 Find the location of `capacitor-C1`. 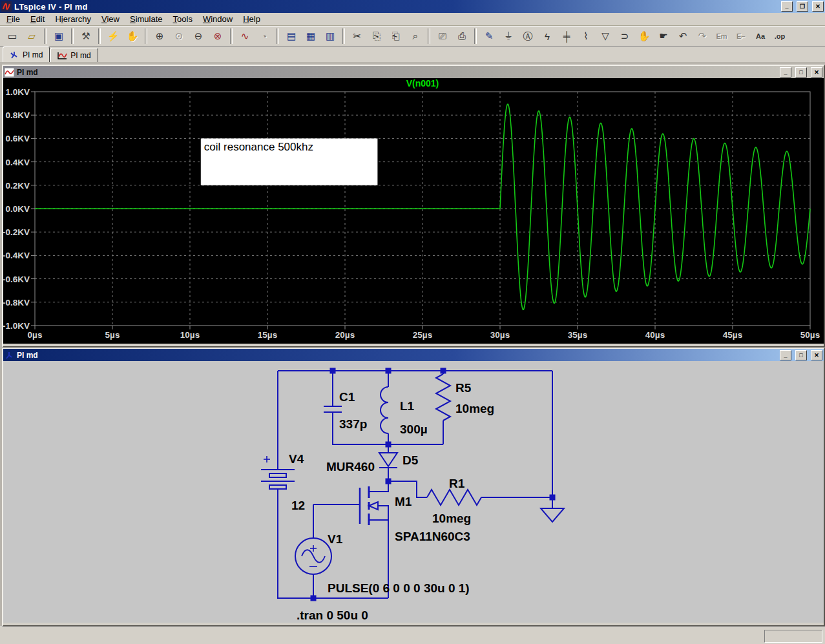

capacitor-C1 is located at coordinates (333, 410).